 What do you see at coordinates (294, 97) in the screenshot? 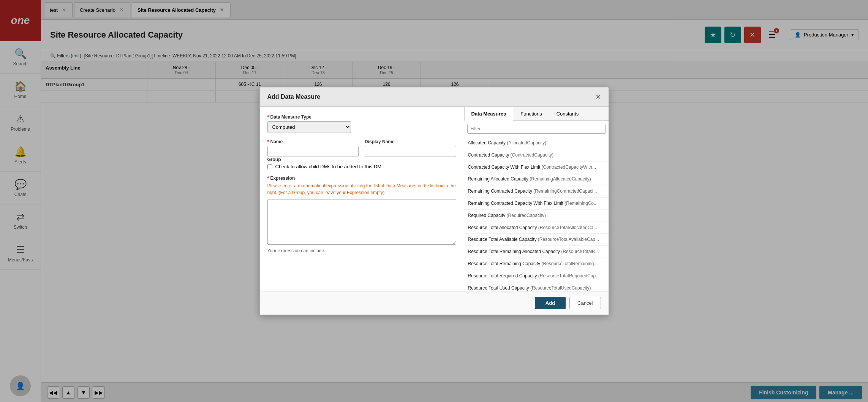
I see `modal-title: Add Data Measure` at bounding box center [294, 97].